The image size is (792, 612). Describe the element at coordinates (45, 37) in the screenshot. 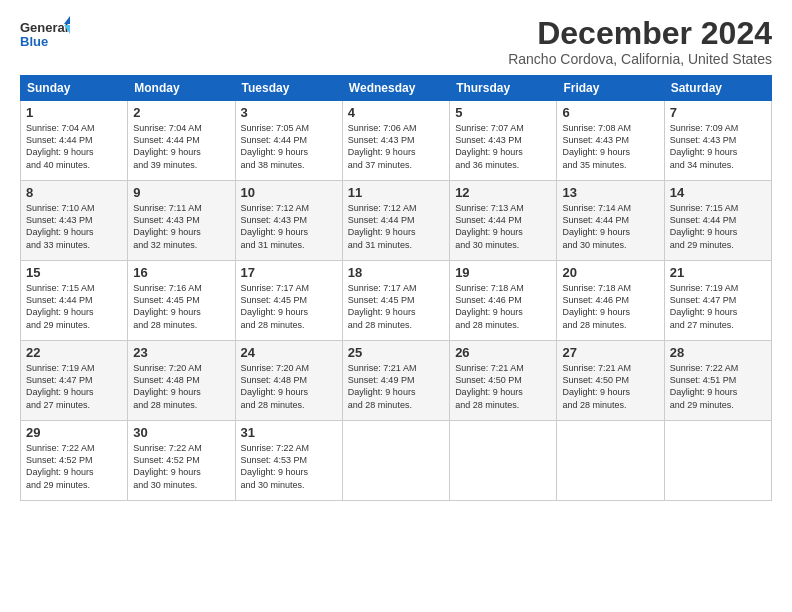

I see `logo: General Blue` at that location.